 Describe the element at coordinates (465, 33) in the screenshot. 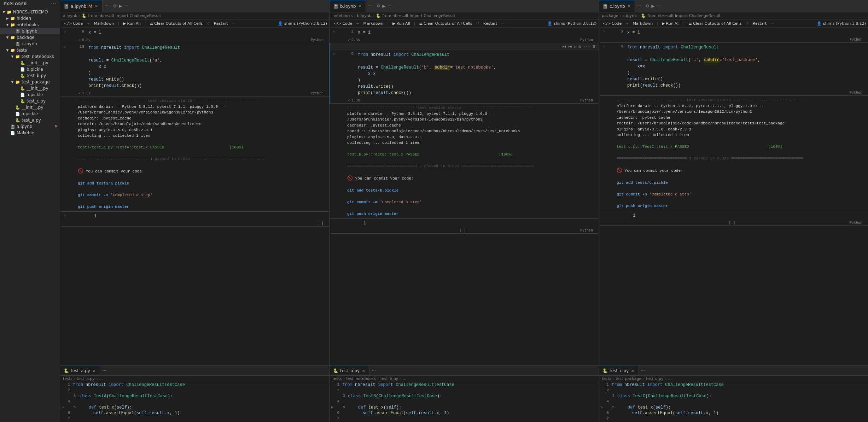

I see `cell-row: ▷ 2 x = 1` at that location.